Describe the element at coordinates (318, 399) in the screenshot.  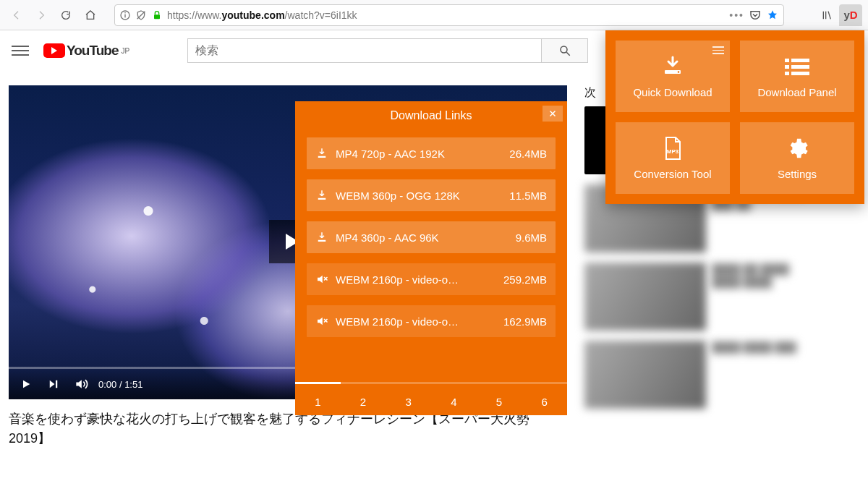
I see `download-page-1: 1` at that location.